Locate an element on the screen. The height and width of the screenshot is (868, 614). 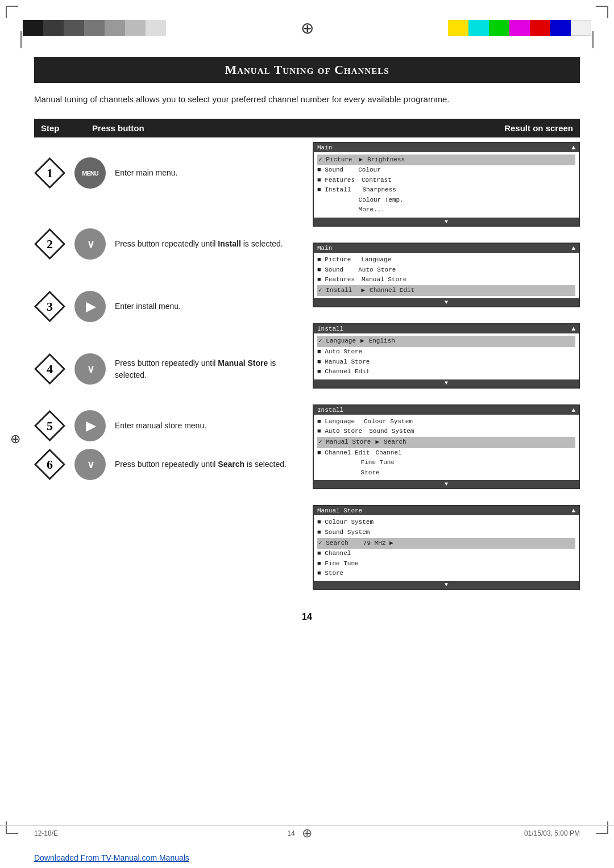
page-title: Manual Tuning of Channels is located at coordinates (307, 70).